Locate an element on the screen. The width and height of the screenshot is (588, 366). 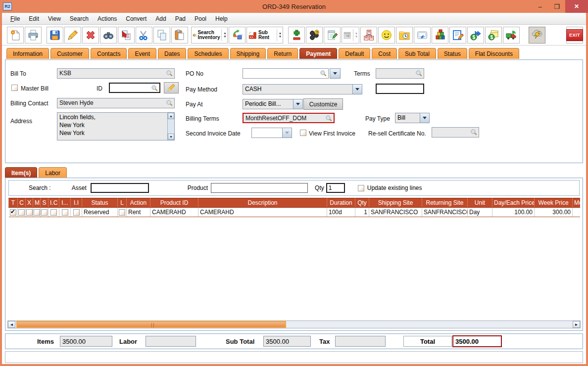
hscroll-right-icon: ► is located at coordinates (576, 324).